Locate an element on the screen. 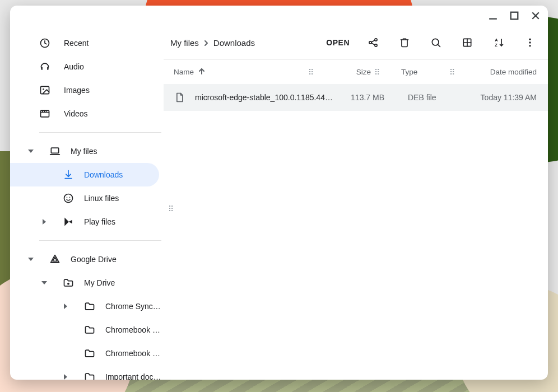 The width and height of the screenshot is (558, 392). window-close-button is located at coordinates (536, 16).